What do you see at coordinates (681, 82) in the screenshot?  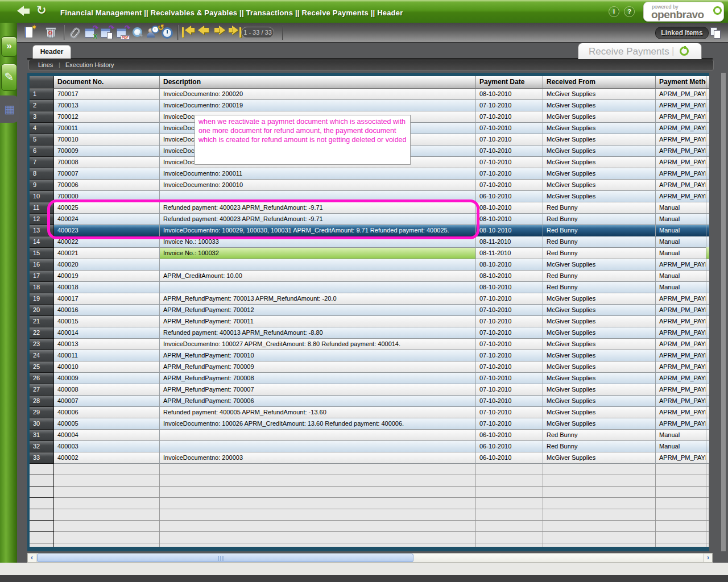 I see `column-header-payment-method: Payment Method` at bounding box center [681, 82].